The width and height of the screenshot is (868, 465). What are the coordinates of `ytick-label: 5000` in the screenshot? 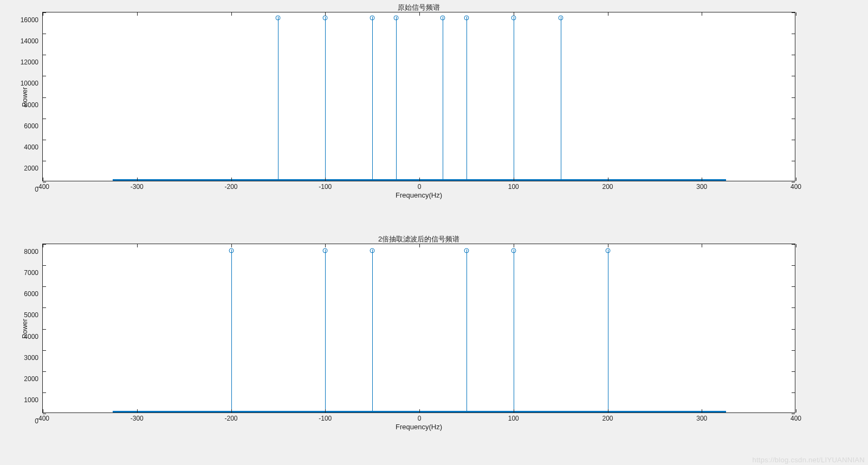 It's located at (31, 315).